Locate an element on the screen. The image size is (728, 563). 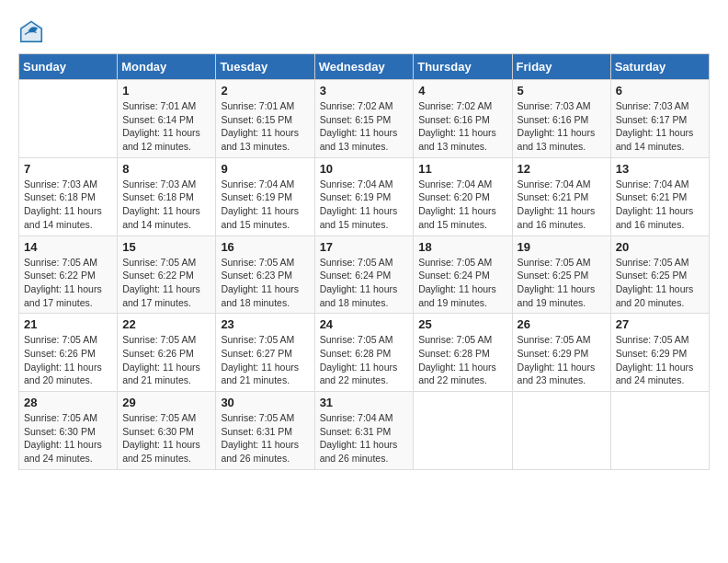
calendar-cell: 18Sunrise: 7:05 AMSunset: 6:24 PMDayligh… is located at coordinates (463, 274).